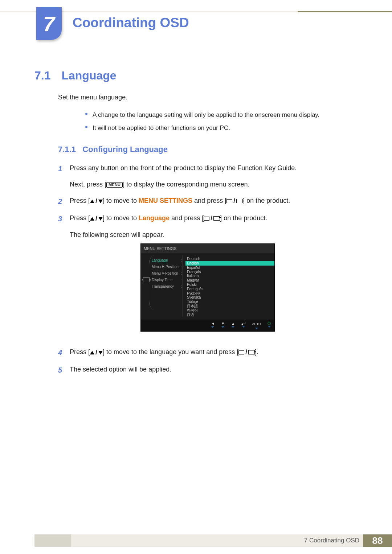 This screenshot has height=554, width=392. What do you see at coordinates (64, 201) in the screenshot?
I see `step-number: 2` at bounding box center [64, 201].